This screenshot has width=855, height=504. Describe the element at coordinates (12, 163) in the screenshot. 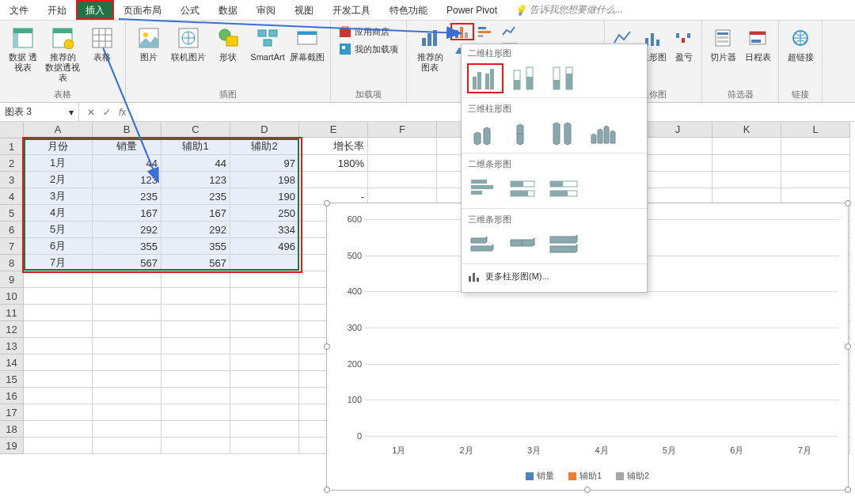

I see `row-header: 2` at that location.